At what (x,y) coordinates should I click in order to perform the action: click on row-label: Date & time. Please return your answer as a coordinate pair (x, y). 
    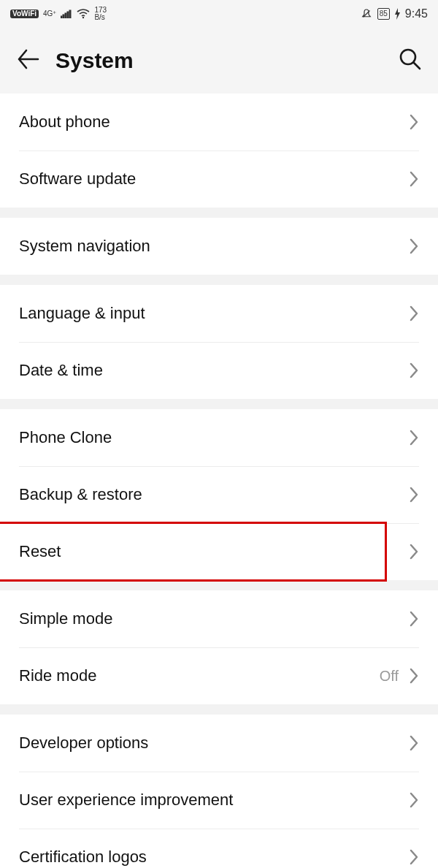
    Looking at the image, I should click on (61, 370).